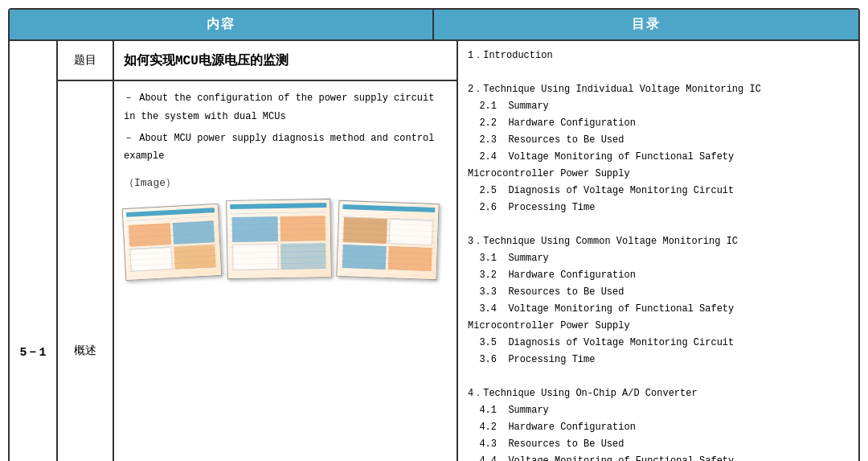 This screenshot has width=868, height=461. I want to click on header-toc-label: 目录, so click(646, 24).